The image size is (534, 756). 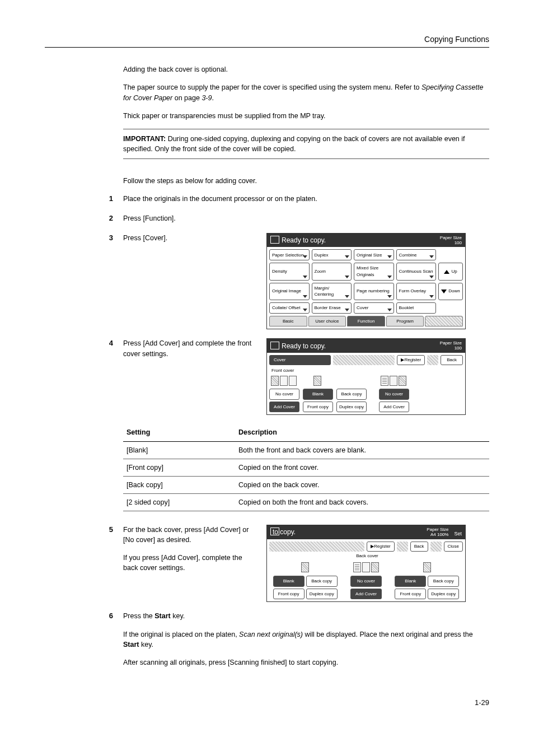 I want to click on page-number: 1-29, so click(x=267, y=703).